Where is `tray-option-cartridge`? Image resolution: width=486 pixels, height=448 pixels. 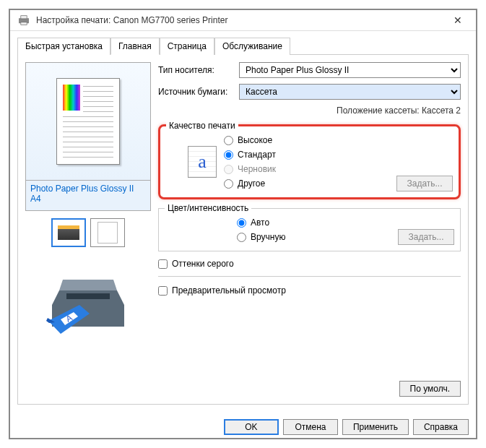
tray-option-cartridge is located at coordinates (69, 233).